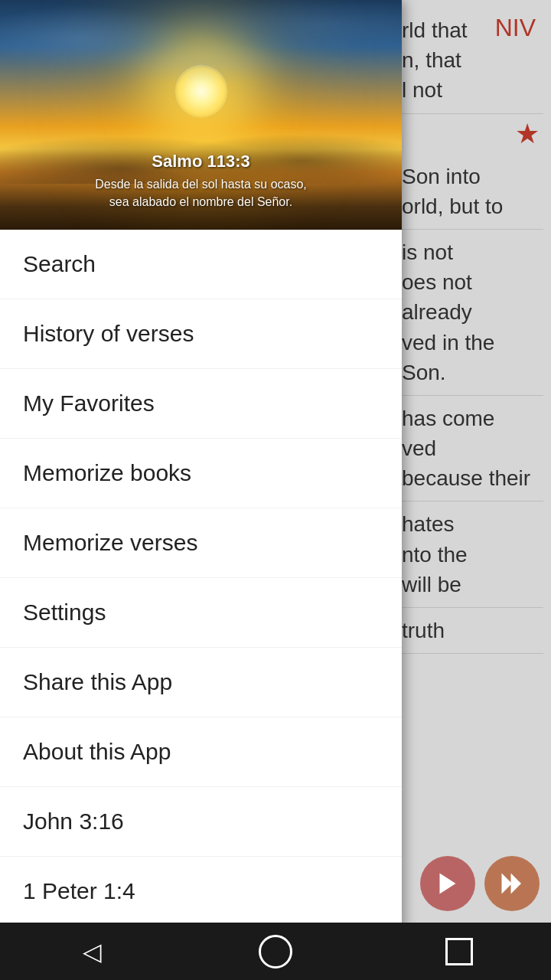 This screenshot has height=980, width=551. Describe the element at coordinates (201, 473) in the screenshot. I see `menu-item-memorize-books: Memorize books` at that location.